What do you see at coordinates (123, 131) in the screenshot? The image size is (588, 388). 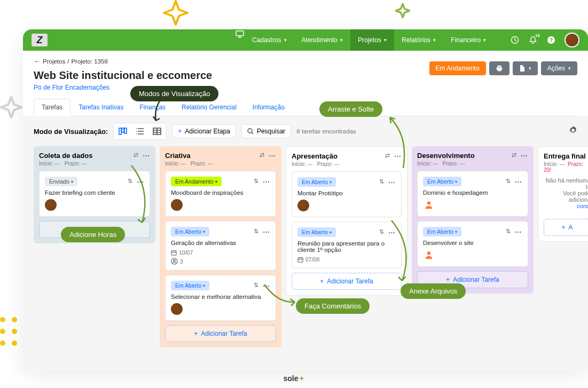 I see `view-kanban-icon` at bounding box center [123, 131].